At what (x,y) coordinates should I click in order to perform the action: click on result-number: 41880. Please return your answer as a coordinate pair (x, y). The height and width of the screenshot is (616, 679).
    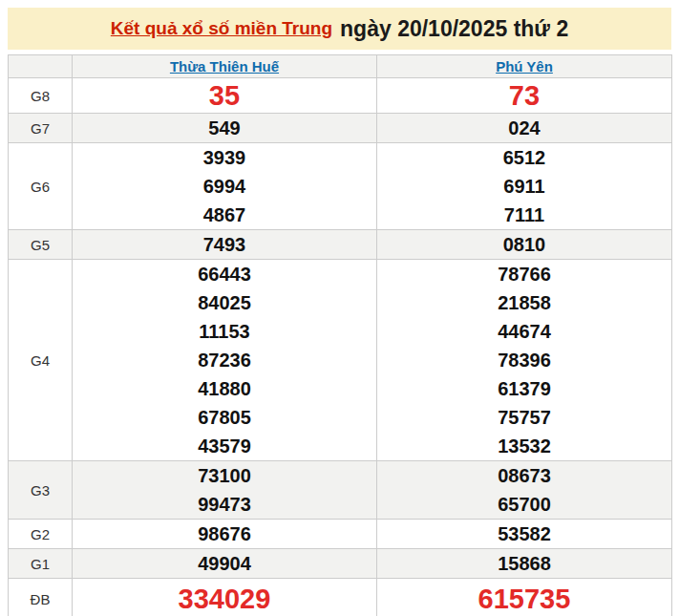
    Looking at the image, I should click on (224, 389).